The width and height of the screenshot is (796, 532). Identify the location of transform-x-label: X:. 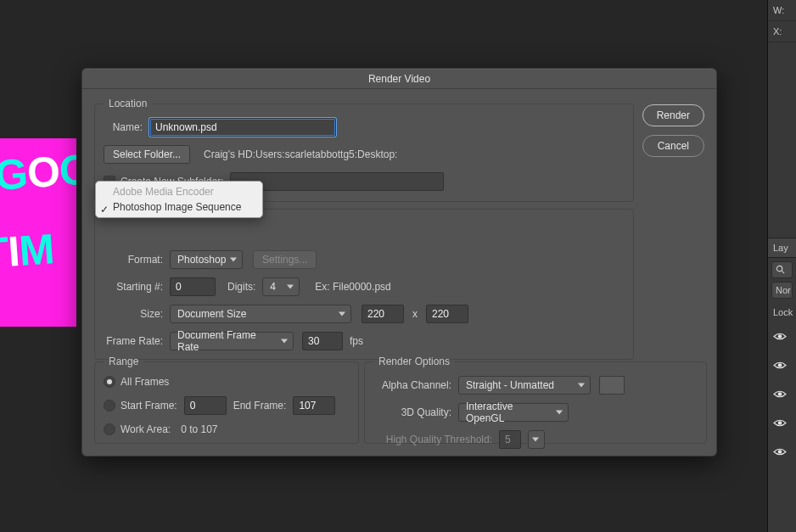
(782, 32).